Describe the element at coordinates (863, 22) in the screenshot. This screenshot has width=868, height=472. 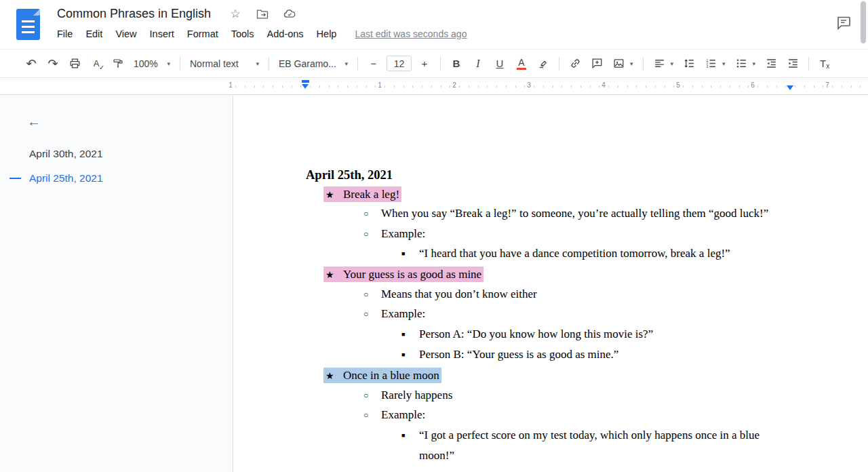
I see `vertical-scrollbar-thumb` at that location.